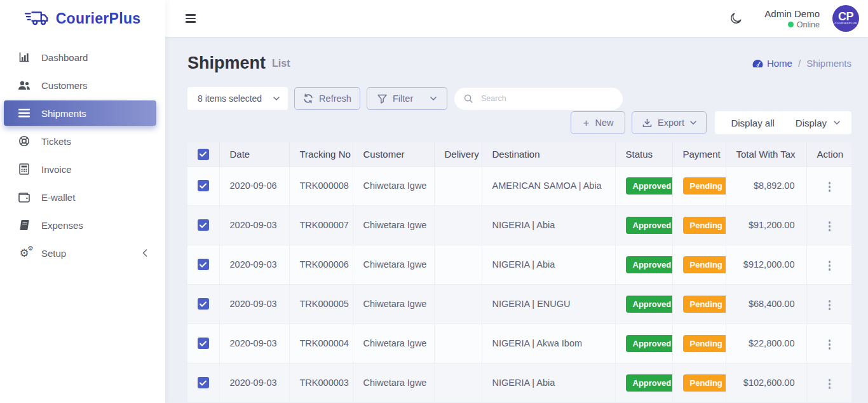  I want to click on column-header-date: Date, so click(254, 154).